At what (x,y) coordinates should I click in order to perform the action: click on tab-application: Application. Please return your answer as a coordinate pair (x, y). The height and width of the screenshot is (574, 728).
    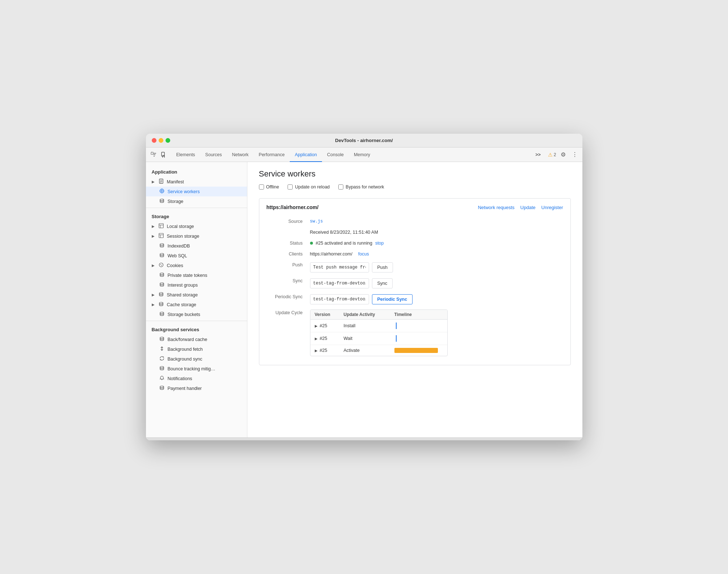
    Looking at the image, I should click on (306, 155).